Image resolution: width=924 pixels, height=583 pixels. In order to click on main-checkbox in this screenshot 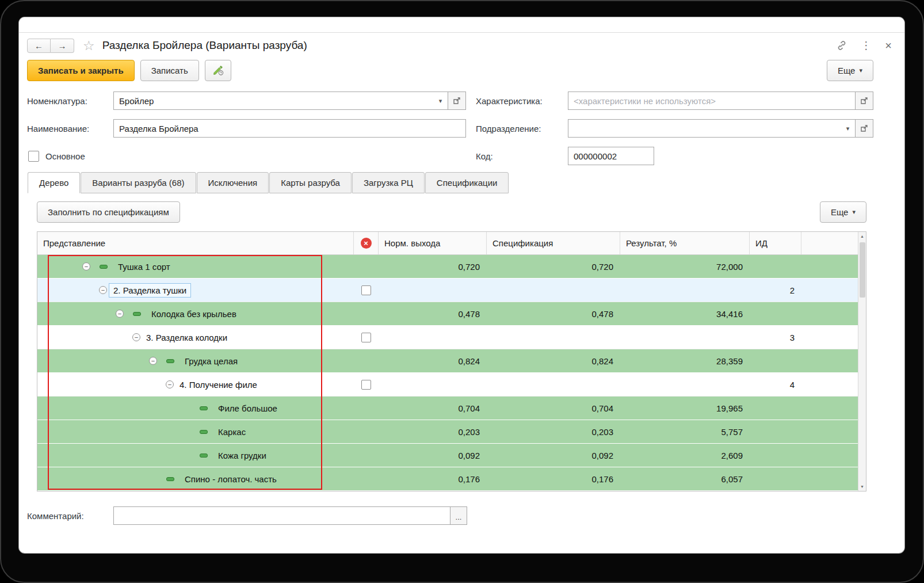, I will do `click(33, 157)`.